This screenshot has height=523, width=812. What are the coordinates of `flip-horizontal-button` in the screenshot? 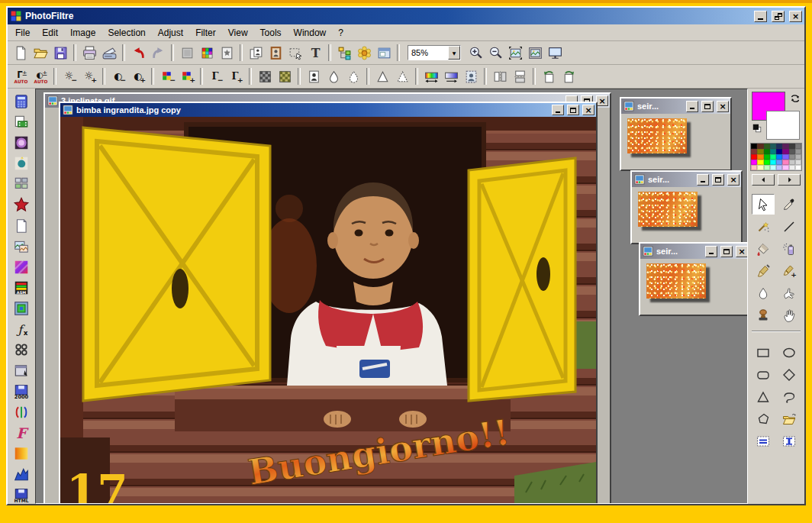 It's located at (500, 76).